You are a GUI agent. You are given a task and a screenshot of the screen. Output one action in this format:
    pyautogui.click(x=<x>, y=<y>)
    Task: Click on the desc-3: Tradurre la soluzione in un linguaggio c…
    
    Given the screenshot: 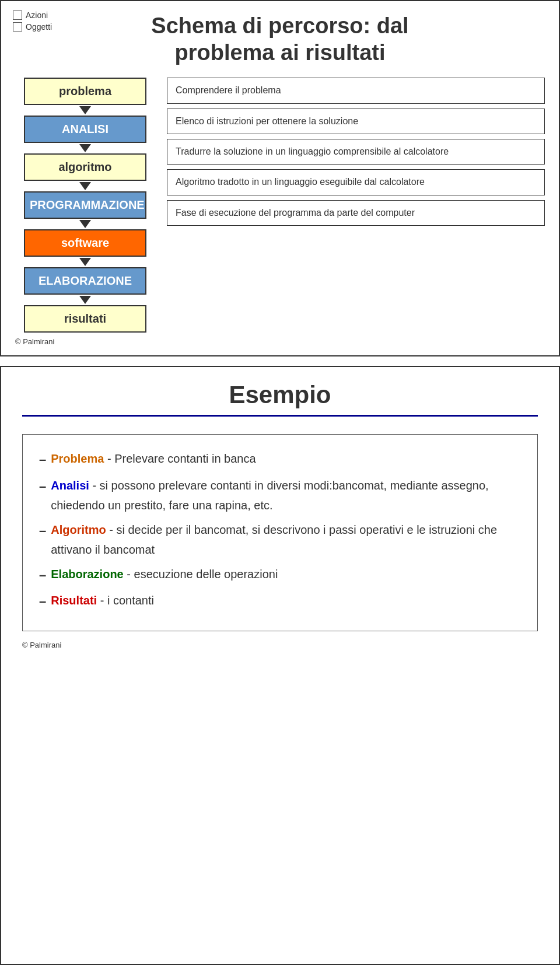 What is the action you would take?
    pyautogui.click(x=356, y=152)
    